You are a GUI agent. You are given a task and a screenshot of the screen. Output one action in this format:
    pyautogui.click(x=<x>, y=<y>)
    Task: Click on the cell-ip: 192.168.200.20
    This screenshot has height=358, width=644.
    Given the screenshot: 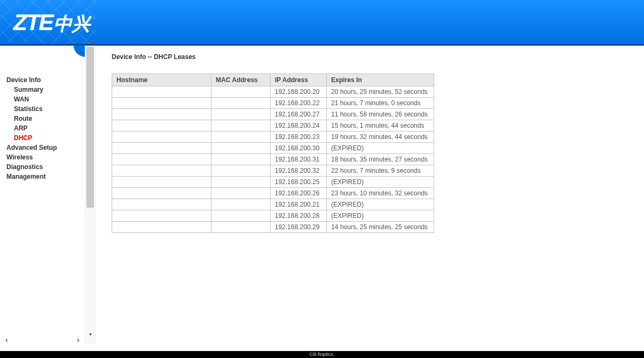 What is the action you would take?
    pyautogui.click(x=298, y=92)
    